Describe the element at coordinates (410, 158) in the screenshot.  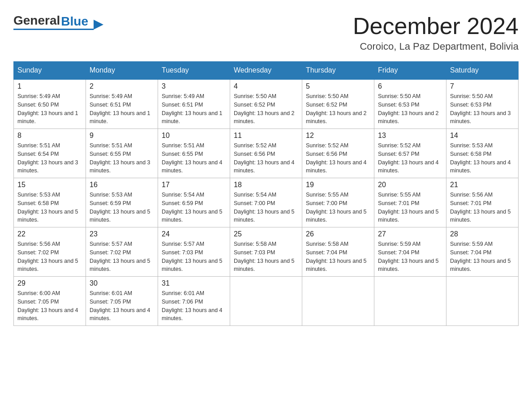
I see `day-info: Sunrise: 5:52 AMSunset: 6:57 PMDaylight:…` at that location.